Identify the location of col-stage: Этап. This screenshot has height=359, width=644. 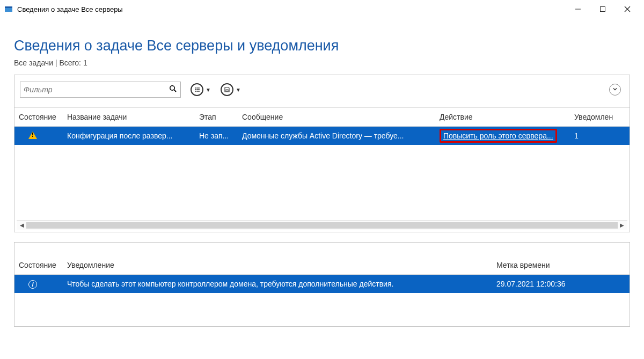
(216, 117).